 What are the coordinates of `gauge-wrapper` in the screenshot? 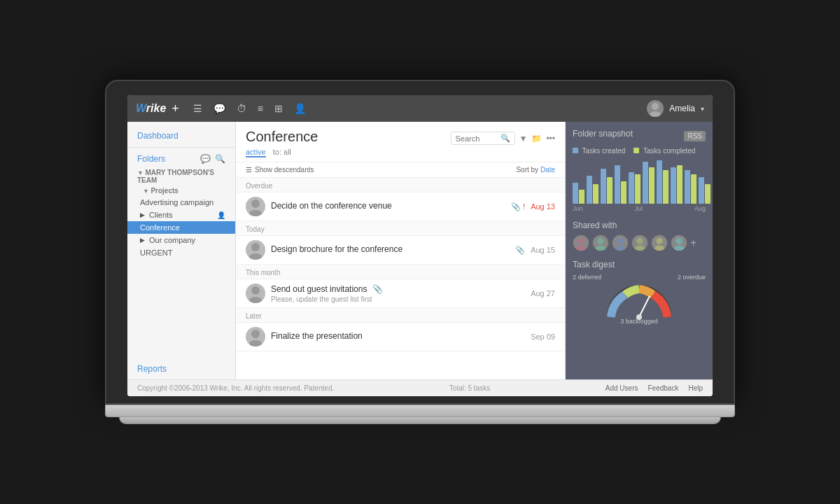 It's located at (639, 301).